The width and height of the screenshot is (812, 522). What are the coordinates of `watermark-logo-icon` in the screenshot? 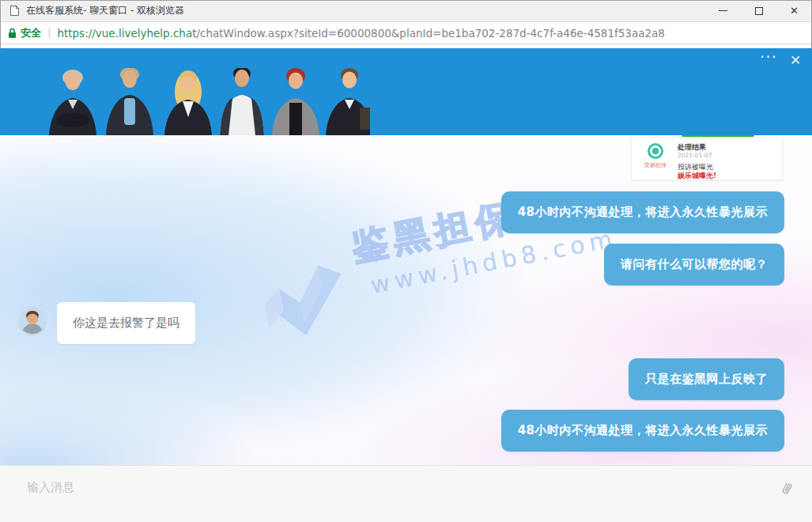 It's located at (304, 297).